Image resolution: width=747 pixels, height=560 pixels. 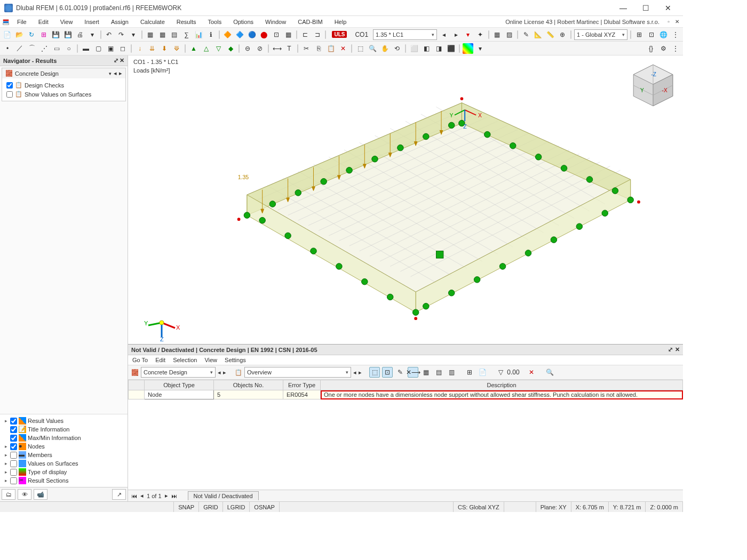 What do you see at coordinates (178, 372) in the screenshot?
I see `design-type-combo: Concrete Design` at bounding box center [178, 372].